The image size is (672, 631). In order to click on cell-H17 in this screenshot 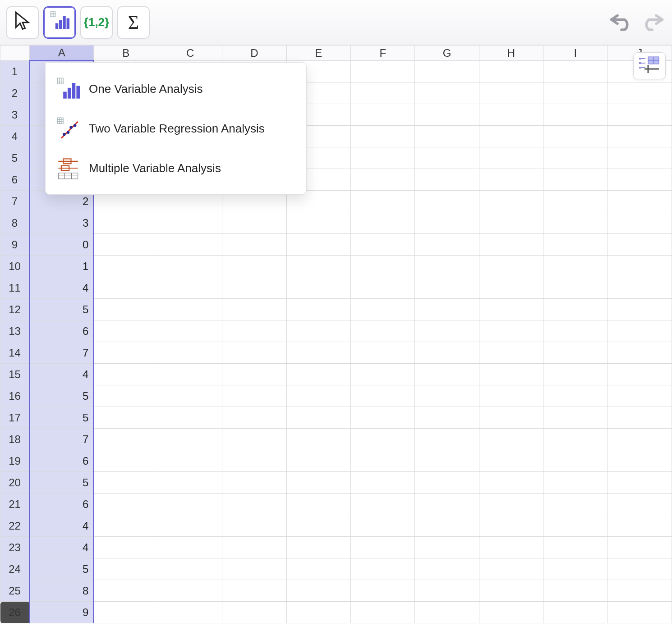, I will do `click(511, 418)`.